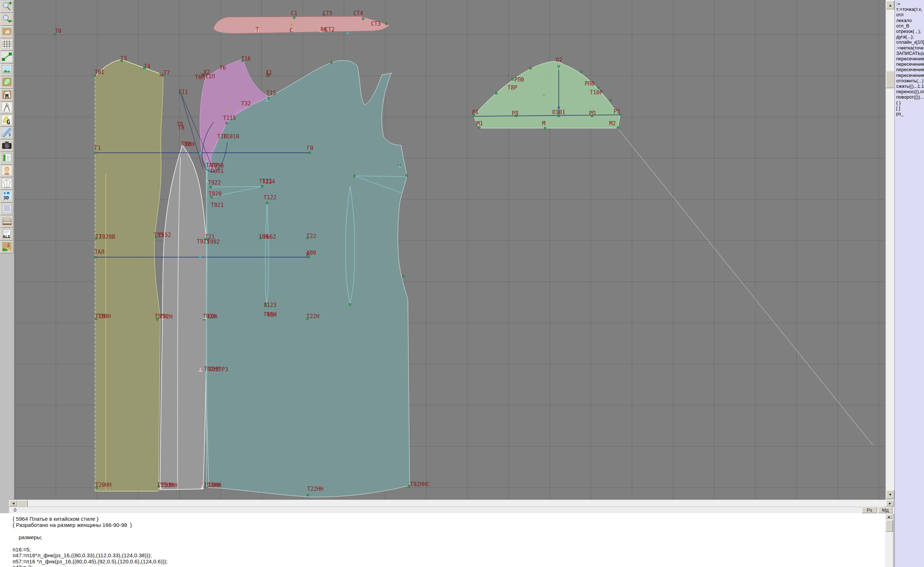 This screenshot has height=567, width=924. What do you see at coordinates (14, 503) in the screenshot?
I see `scroll-left-button: ◄` at bounding box center [14, 503].